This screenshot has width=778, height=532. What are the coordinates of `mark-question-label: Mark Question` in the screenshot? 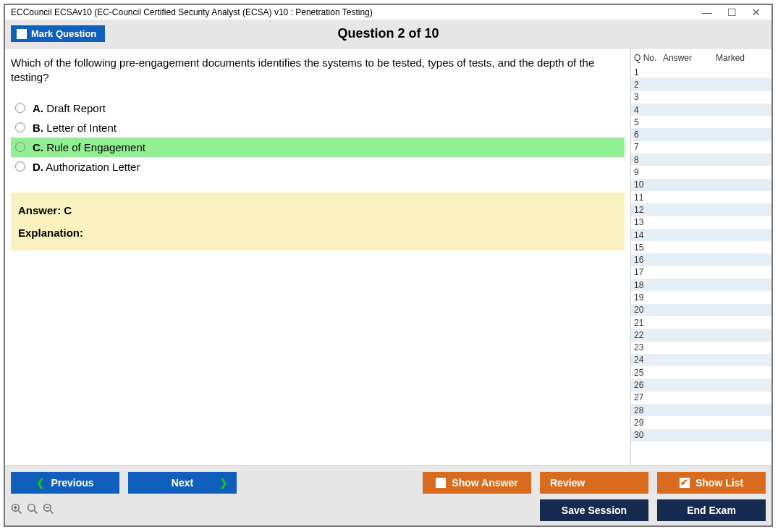 It's located at (64, 33).